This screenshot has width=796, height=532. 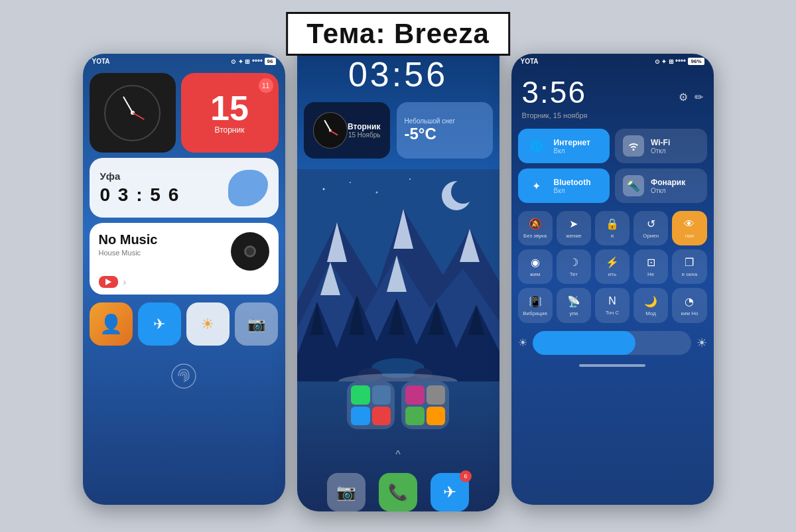 What do you see at coordinates (398, 130) in the screenshot?
I see `p2-widget-row: Вторник 15 Ноябрь Небольшой снег -5°C` at bounding box center [398, 130].